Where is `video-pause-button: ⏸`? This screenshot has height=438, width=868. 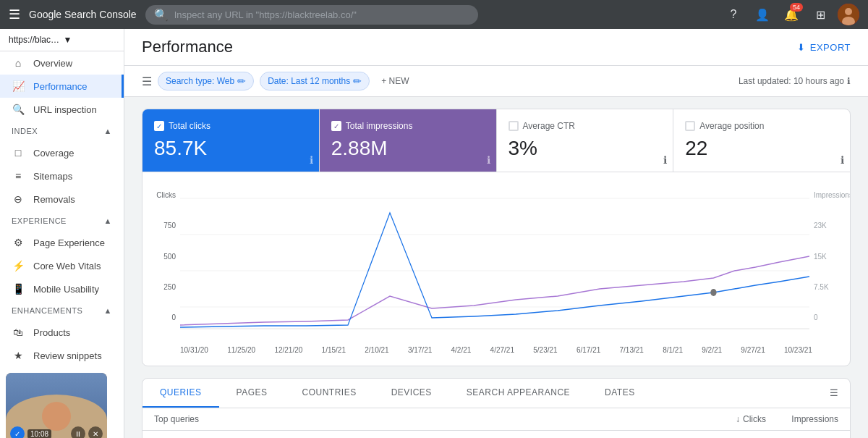
video-pause-button: ⏸ is located at coordinates (78, 432).